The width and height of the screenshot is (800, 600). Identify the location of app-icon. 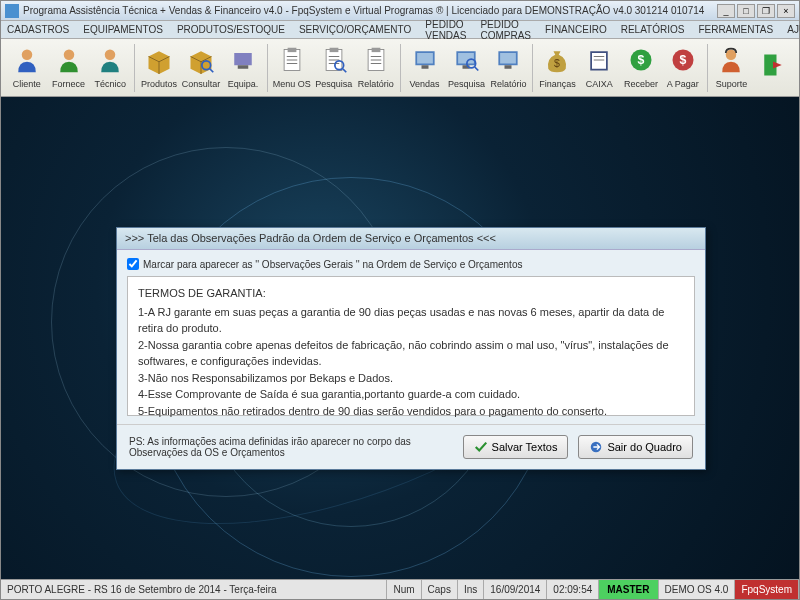
(12, 11).